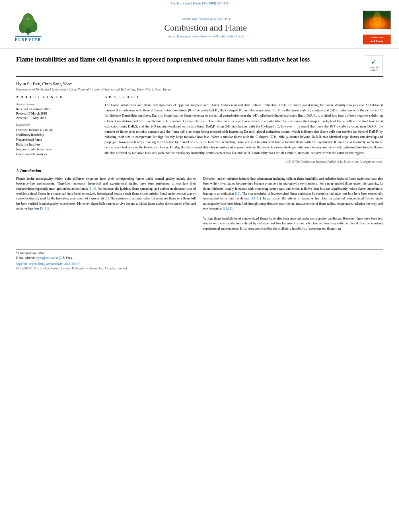  Describe the element at coordinates (244, 129) in the screenshot. I see `abstract-column: A B S T R A C T The flame instabilities …` at that location.